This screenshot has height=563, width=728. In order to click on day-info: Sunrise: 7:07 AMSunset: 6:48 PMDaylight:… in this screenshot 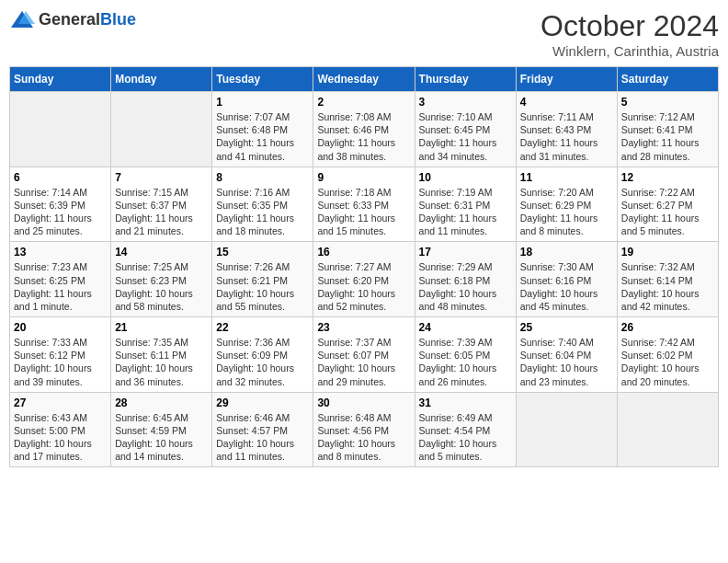, I will do `click(263, 136)`.